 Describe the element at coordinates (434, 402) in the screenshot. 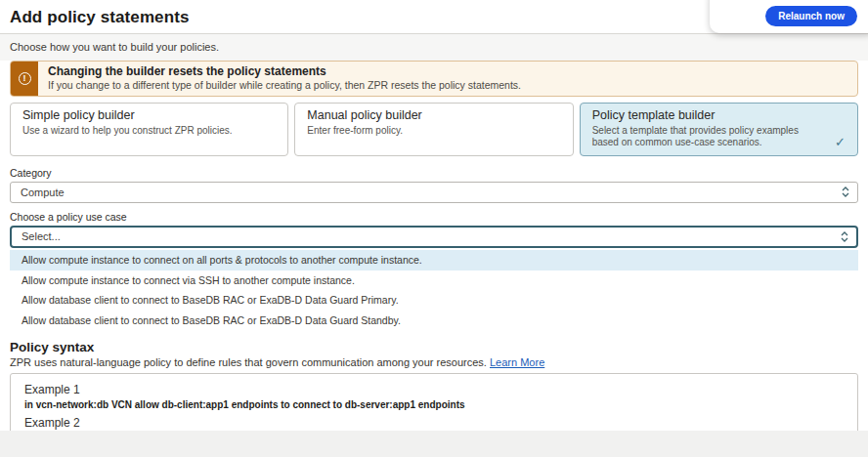

I see `examples-box: Example 1 in vcn-network:db VCN allow db…` at that location.